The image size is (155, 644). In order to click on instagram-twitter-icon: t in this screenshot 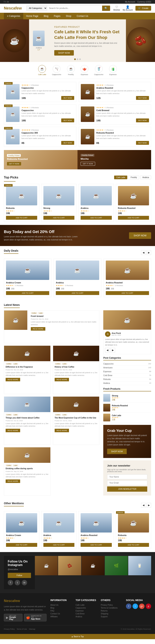, I will do `click(18, 582)`.